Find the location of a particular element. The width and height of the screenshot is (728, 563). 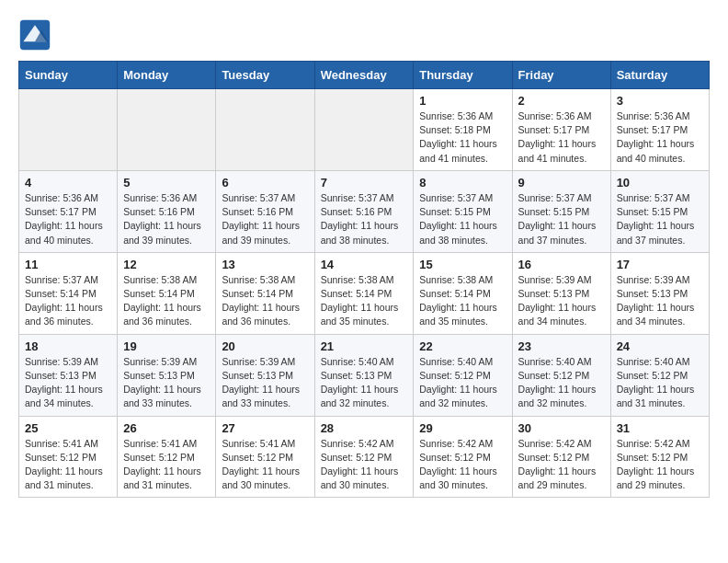

calendar-day-cell: 31Sunrise: 5:42 AM Sunset: 5:12 PM Dayli… is located at coordinates (660, 456).